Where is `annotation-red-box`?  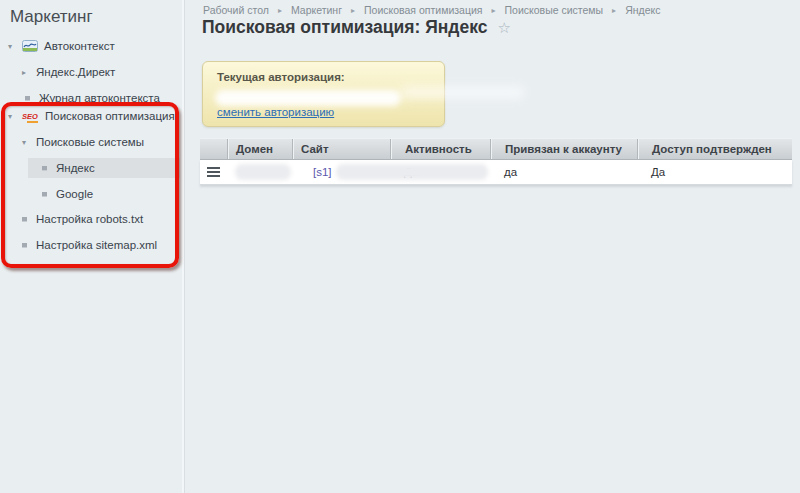
annotation-red-box is located at coordinates (90, 185).